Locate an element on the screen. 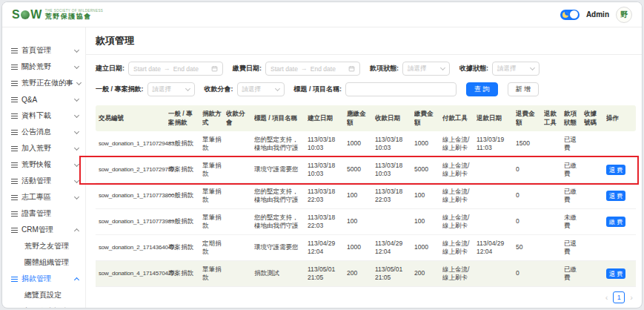  select-placeholder: 請選擇 is located at coordinates (507, 69).